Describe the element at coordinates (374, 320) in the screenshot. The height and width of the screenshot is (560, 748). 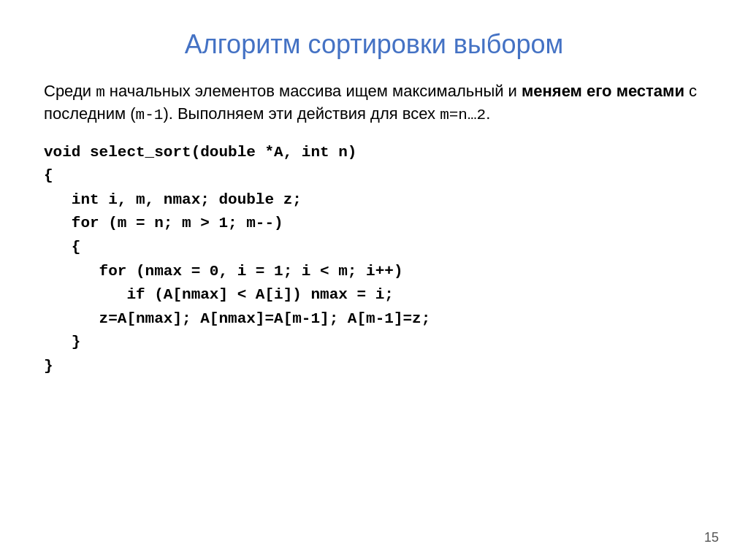
I see `code-line-8: z=A[nmax]; A[nmax]=A[m-1]; A[m-1]=z;` at that location.